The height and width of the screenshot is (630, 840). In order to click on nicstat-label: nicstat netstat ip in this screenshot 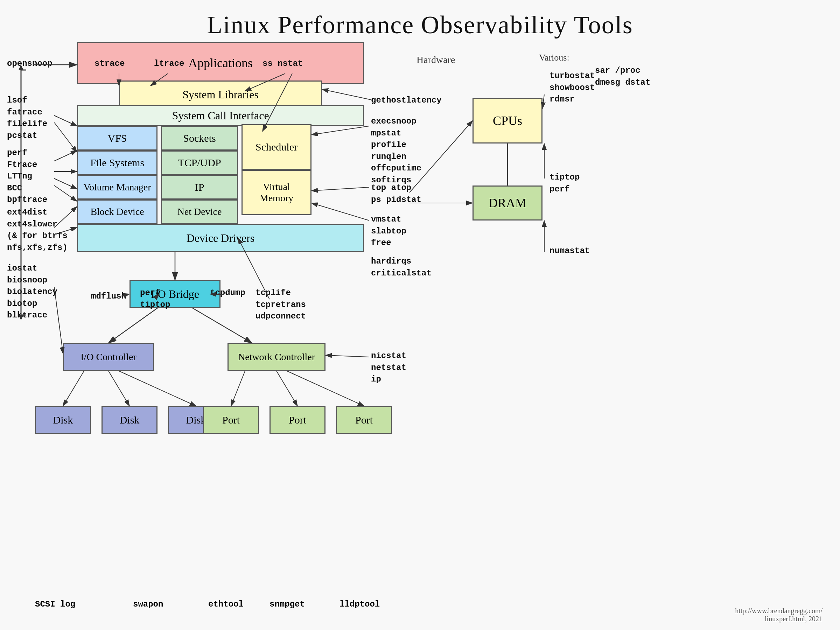, I will do `click(389, 368)`.